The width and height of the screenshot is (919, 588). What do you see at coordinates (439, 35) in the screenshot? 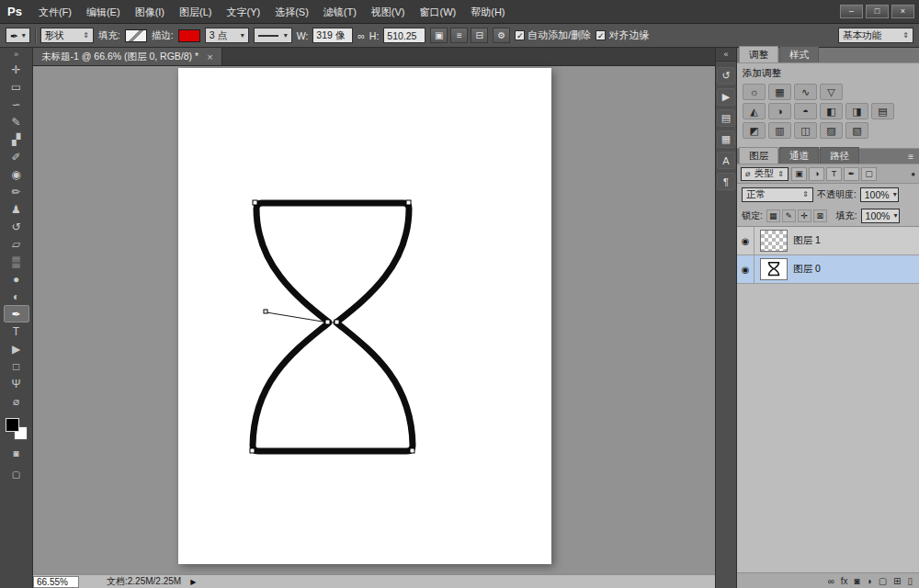
I see `path-operations-button: ▣` at bounding box center [439, 35].